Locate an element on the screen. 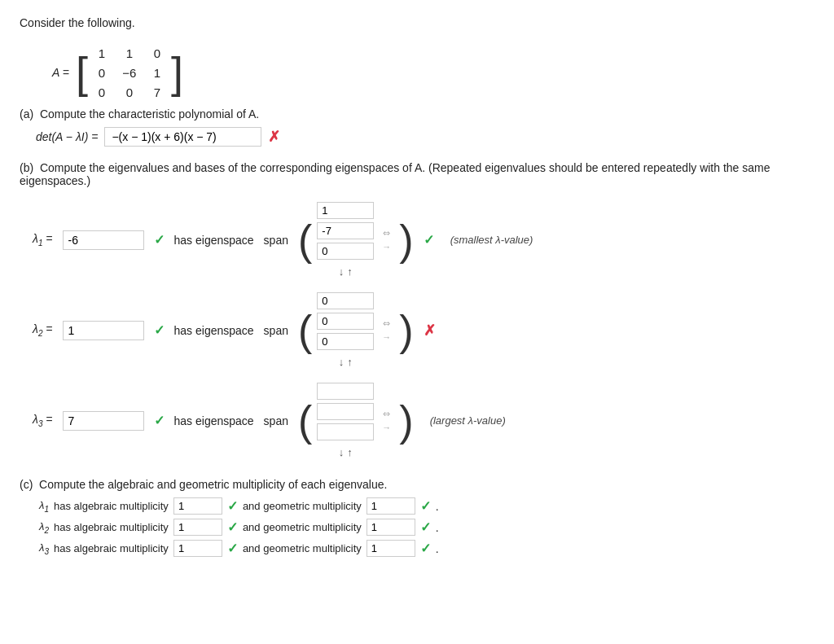 This screenshot has width=834, height=644. vector3-up-btn: ↑ is located at coordinates (350, 453).